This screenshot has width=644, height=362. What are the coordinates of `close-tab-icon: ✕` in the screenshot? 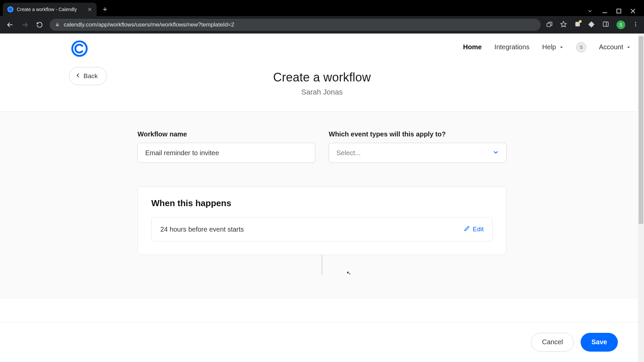 It's located at (90, 9).